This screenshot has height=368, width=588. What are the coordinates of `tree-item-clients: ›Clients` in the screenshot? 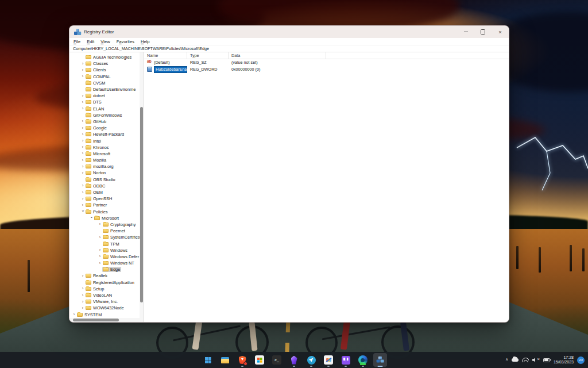 It's located at (107, 70).